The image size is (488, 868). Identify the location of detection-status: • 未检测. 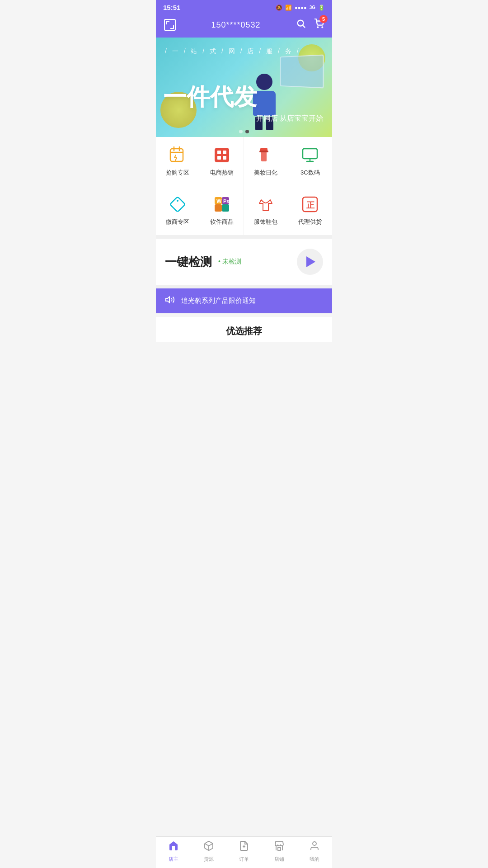
(230, 262).